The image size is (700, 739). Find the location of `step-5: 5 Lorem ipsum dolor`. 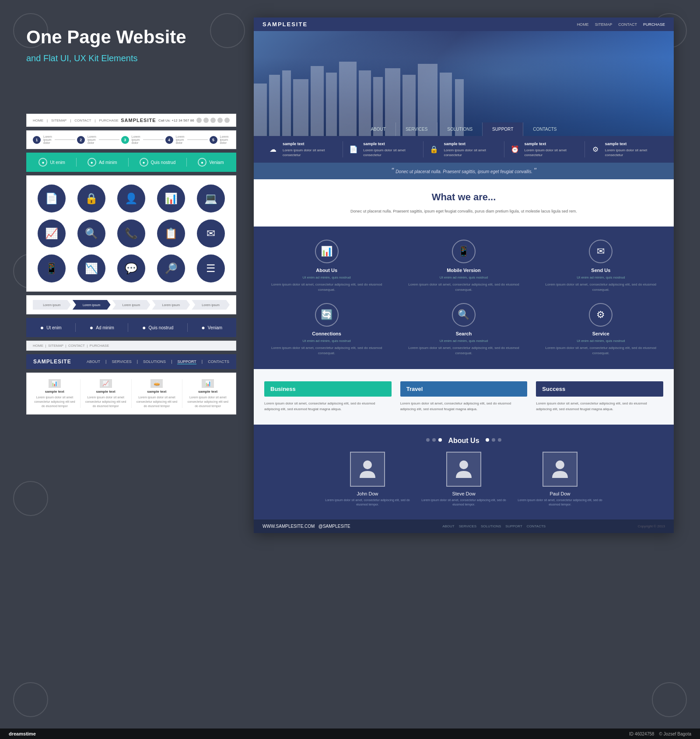

step-5: 5 Lorem ipsum dolor is located at coordinates (220, 140).